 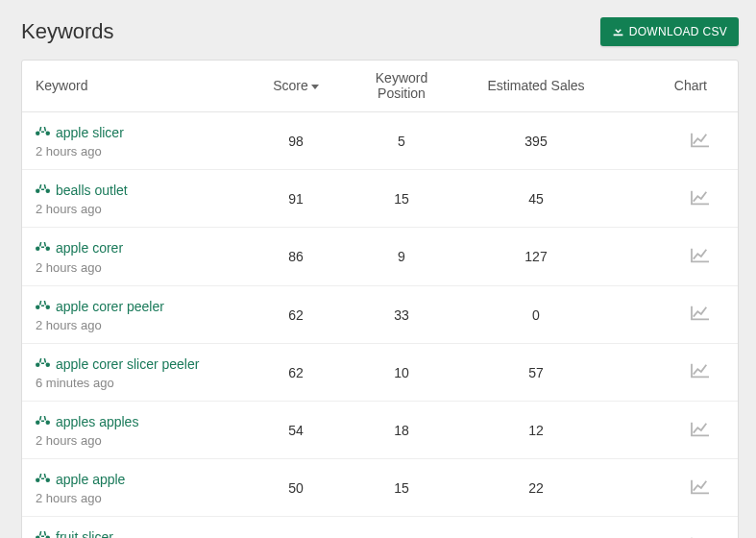 I want to click on position-cell: 5, so click(x=402, y=141).